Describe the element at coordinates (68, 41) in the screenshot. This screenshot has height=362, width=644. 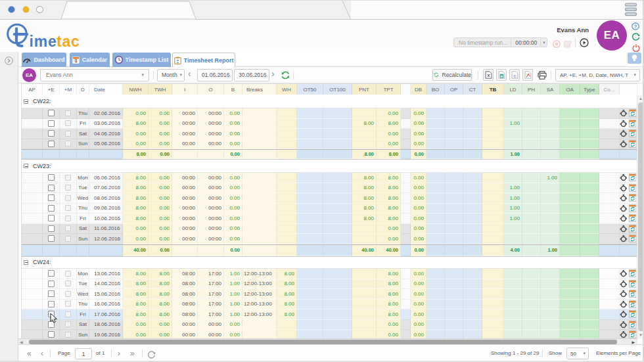
I see `svg-text: tac` at that location.